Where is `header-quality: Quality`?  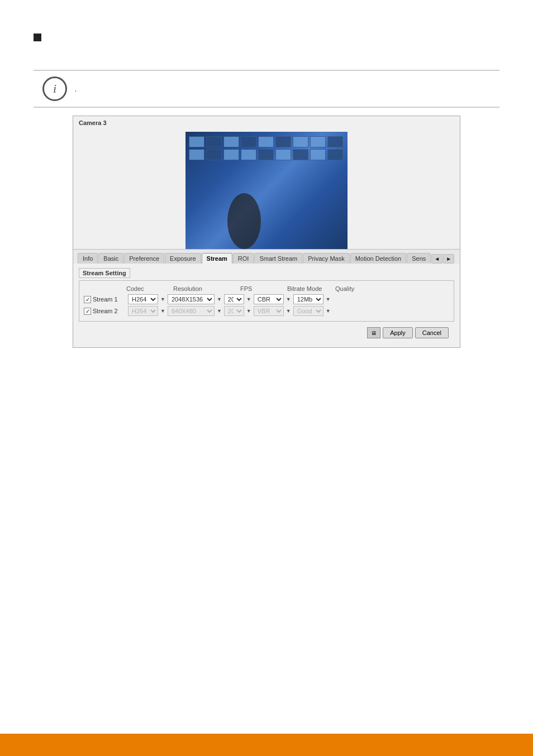
header-quality: Quality is located at coordinates (353, 289).